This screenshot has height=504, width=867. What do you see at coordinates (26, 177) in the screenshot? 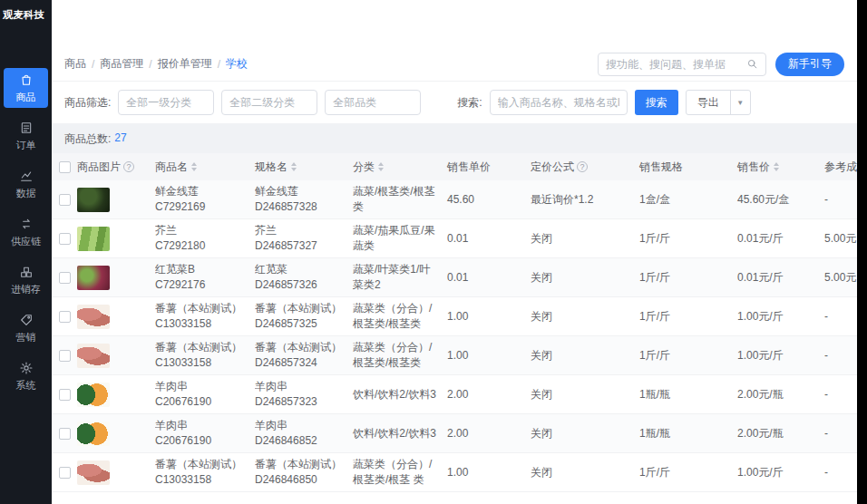
I see `data-chart-icon` at bounding box center [26, 177].